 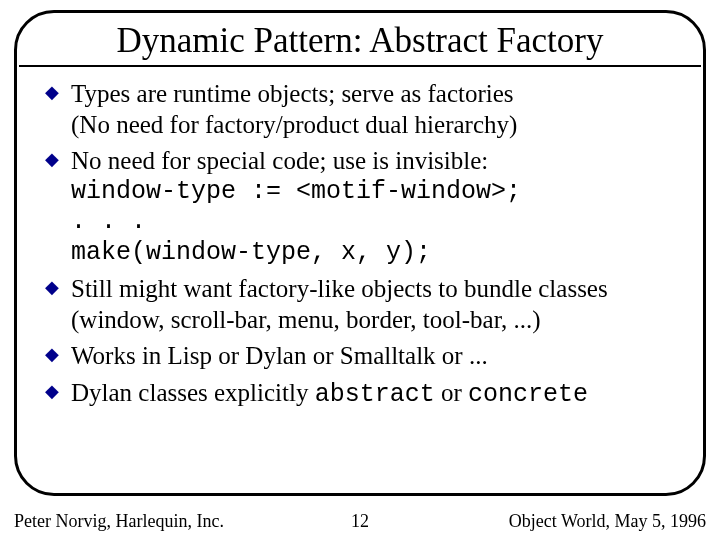 What do you see at coordinates (374, 320) in the screenshot?
I see `bullet-line: (window, scroll-bar, menu, border, tool-…` at bounding box center [374, 320].